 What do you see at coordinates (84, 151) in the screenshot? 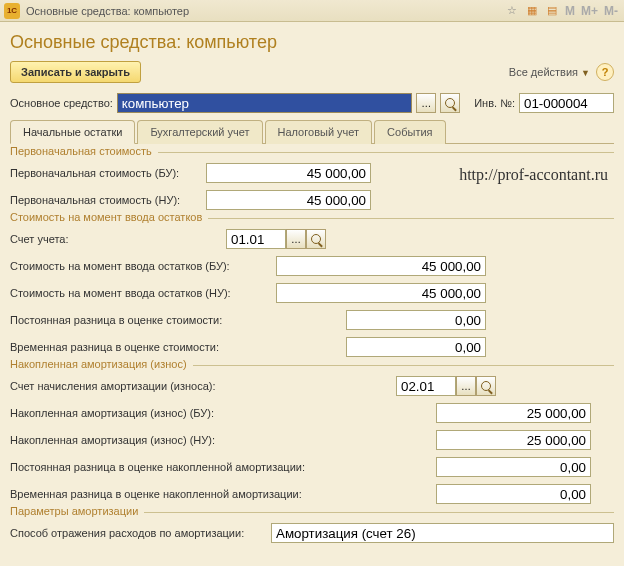
I see `group-initial-cost-title: Первоначальная стоимость` at bounding box center [84, 151].